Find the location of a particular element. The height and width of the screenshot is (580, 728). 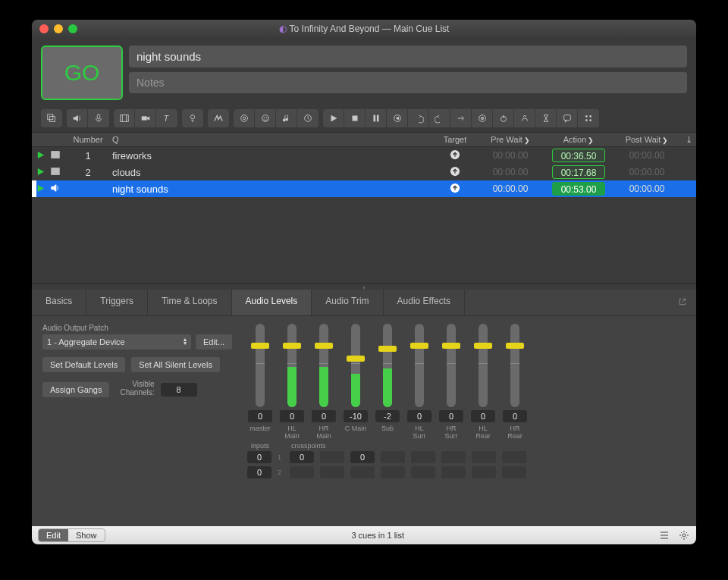

action-field: 00:53.00 is located at coordinates (579, 189).